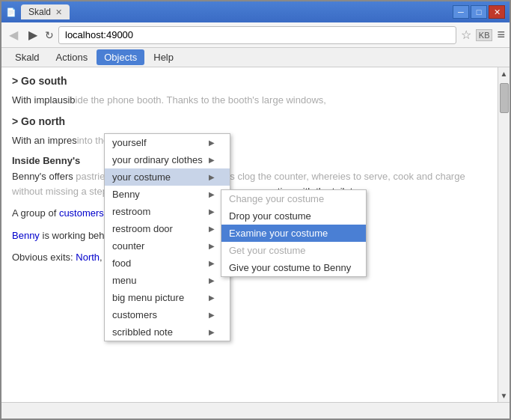 The width and height of the screenshot is (511, 420). Describe the element at coordinates (504, 235) in the screenshot. I see `scrollbar: ▲ ▼` at that location.